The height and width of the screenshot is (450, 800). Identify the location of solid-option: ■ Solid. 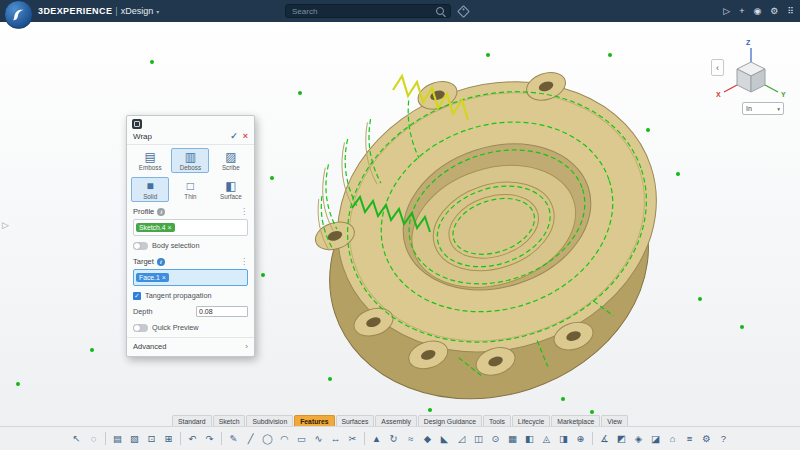
(150, 190).